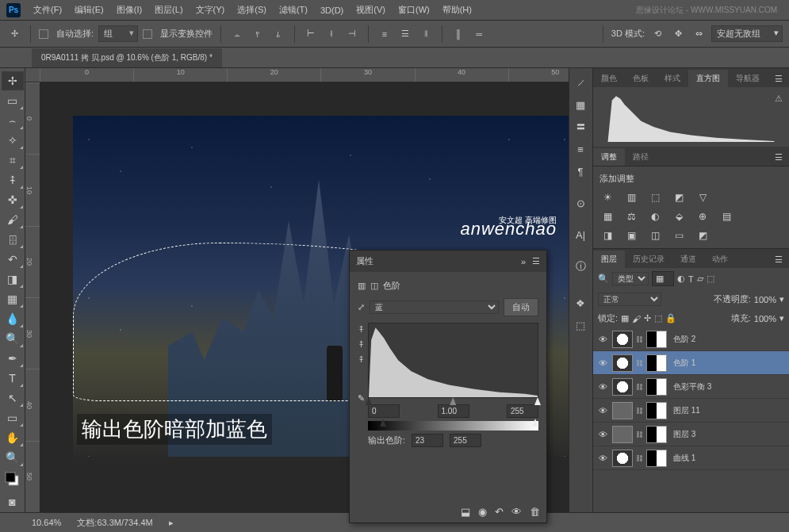 The width and height of the screenshot is (789, 532). I want to click on blur-tool: 💧, so click(13, 319).